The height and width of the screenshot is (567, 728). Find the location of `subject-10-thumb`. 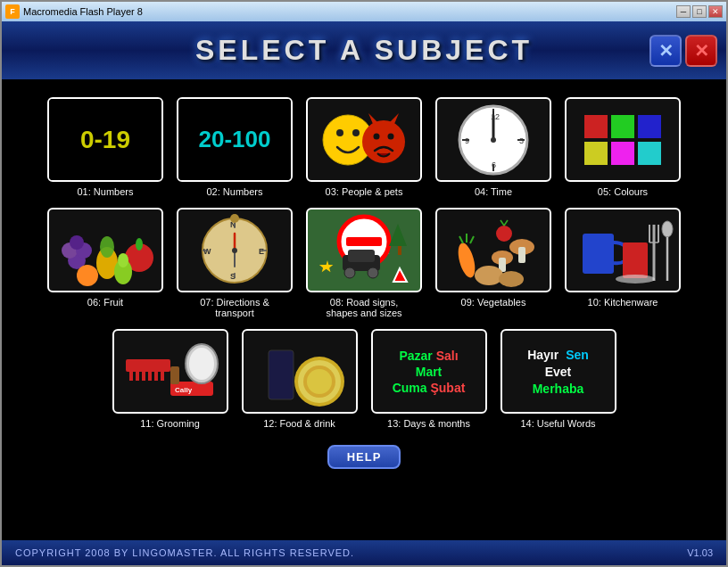

subject-10-thumb is located at coordinates (623, 250).